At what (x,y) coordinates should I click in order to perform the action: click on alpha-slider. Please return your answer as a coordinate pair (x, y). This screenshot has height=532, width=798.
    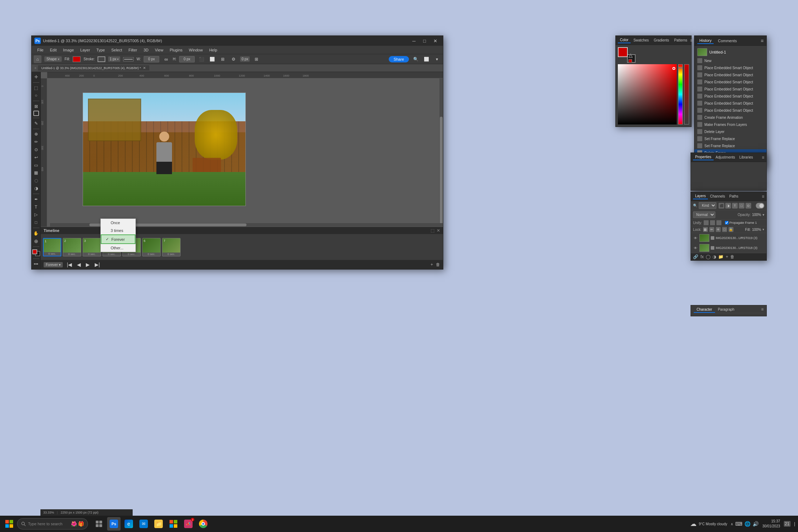
    Looking at the image, I should click on (687, 94).